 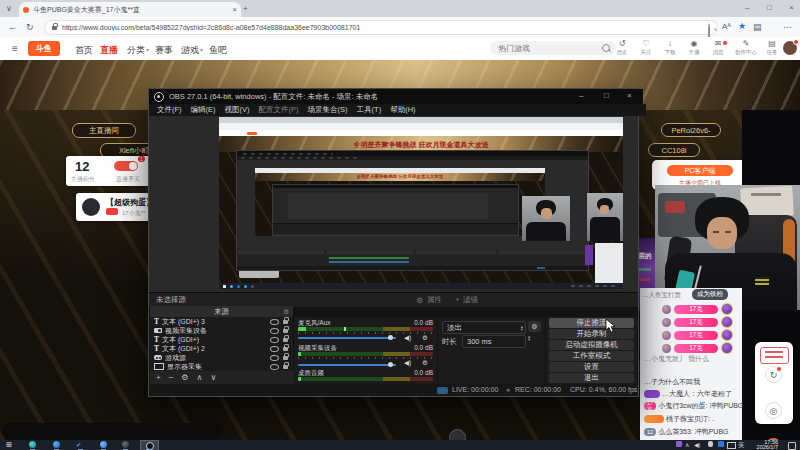 I want to click on properties-button: 属性, so click(x=434, y=300).